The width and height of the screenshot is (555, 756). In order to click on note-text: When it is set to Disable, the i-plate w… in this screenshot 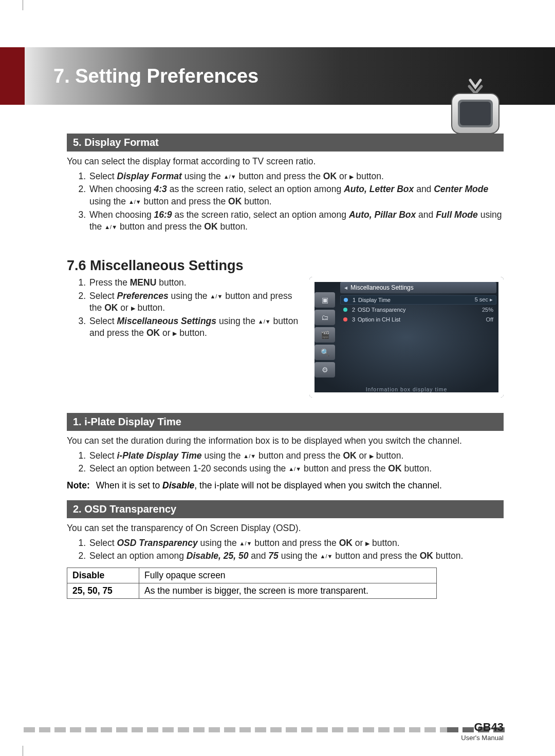, I will do `click(269, 486)`.